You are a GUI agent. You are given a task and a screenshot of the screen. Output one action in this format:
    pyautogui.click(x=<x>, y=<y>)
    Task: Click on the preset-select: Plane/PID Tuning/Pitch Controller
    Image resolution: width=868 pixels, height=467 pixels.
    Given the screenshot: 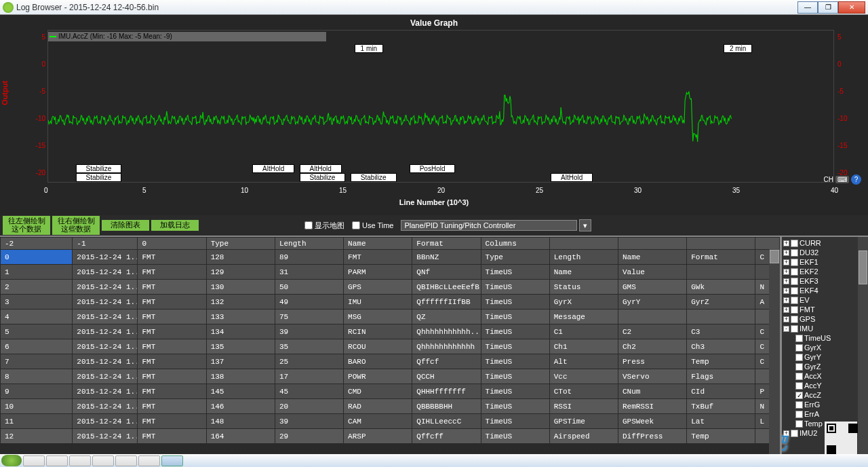 What is the action you would take?
    pyautogui.click(x=489, y=225)
    